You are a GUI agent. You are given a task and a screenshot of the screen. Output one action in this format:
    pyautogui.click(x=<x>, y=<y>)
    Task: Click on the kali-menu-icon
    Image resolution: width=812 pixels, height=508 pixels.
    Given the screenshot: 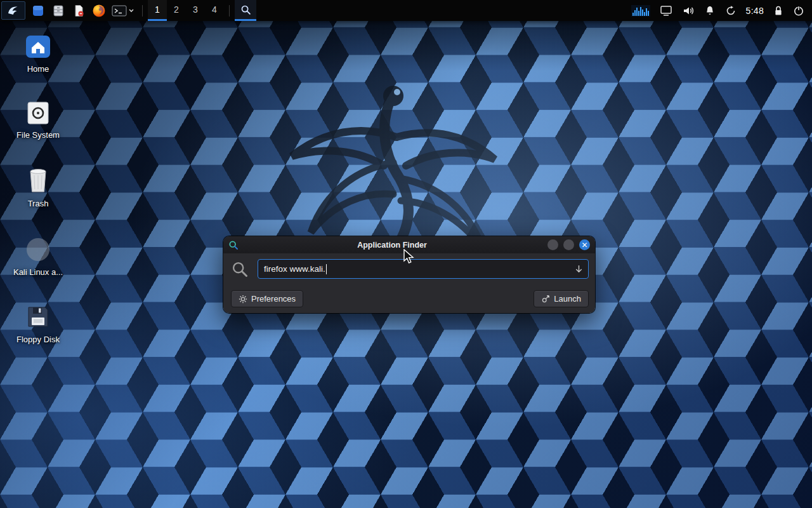 What is the action you would take?
    pyautogui.click(x=13, y=11)
    